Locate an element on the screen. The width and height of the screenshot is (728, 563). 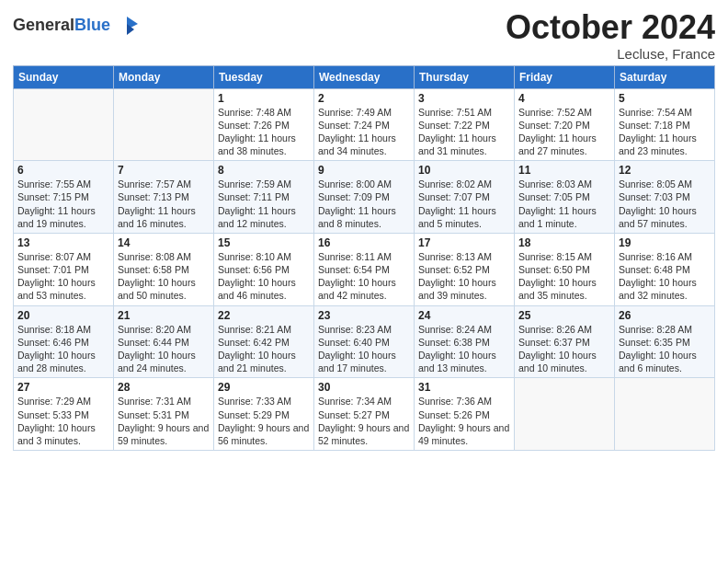
col-header-friday: Friday is located at coordinates (564, 77).